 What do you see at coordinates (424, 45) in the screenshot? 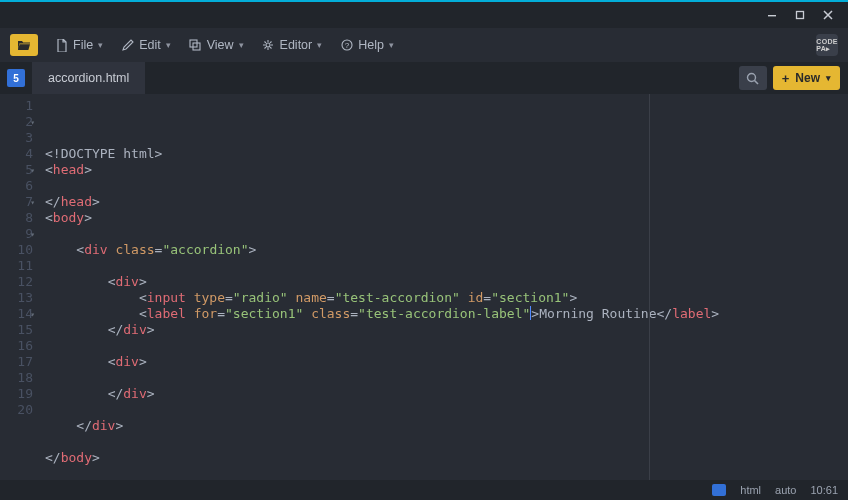
I see `main-toolbar: File ▾ Edit ▾ View ▾ Editor ▾ ? Help ▾ C…` at bounding box center [424, 45].